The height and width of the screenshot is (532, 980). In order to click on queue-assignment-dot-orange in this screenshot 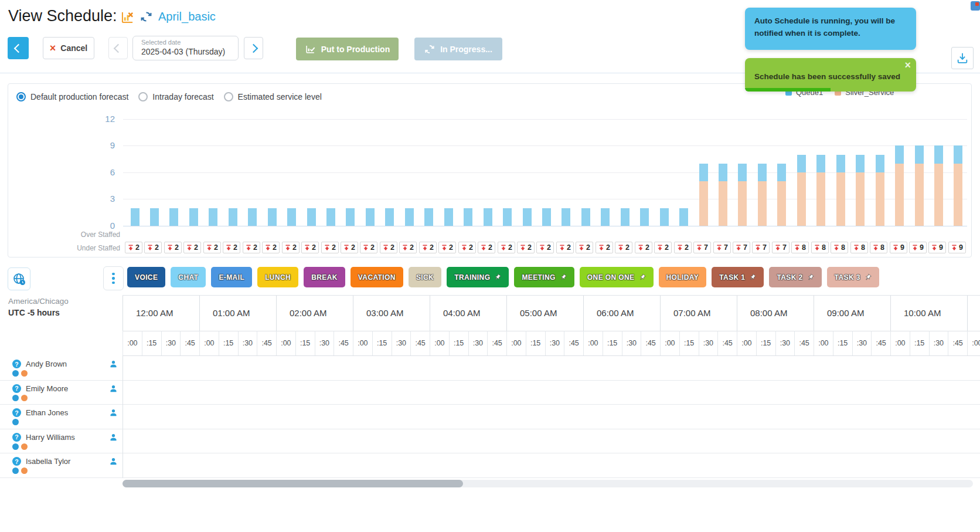, I will do `click(25, 373)`.